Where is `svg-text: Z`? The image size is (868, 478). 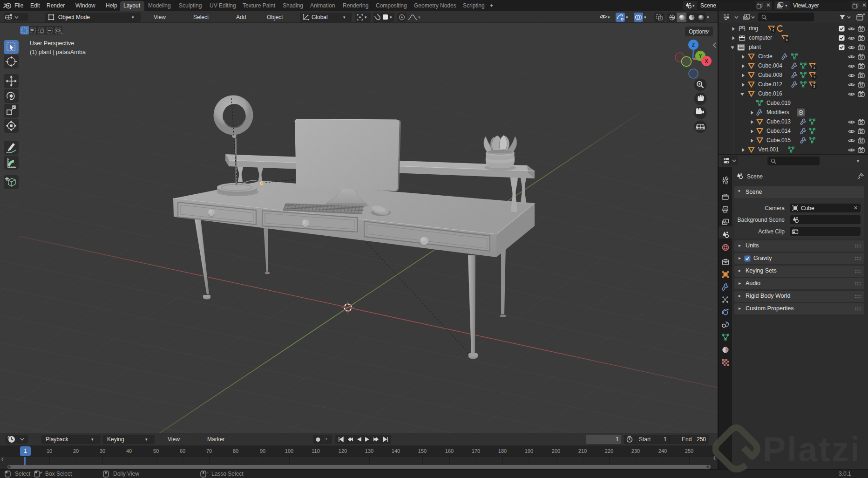
svg-text: Z is located at coordinates (693, 45).